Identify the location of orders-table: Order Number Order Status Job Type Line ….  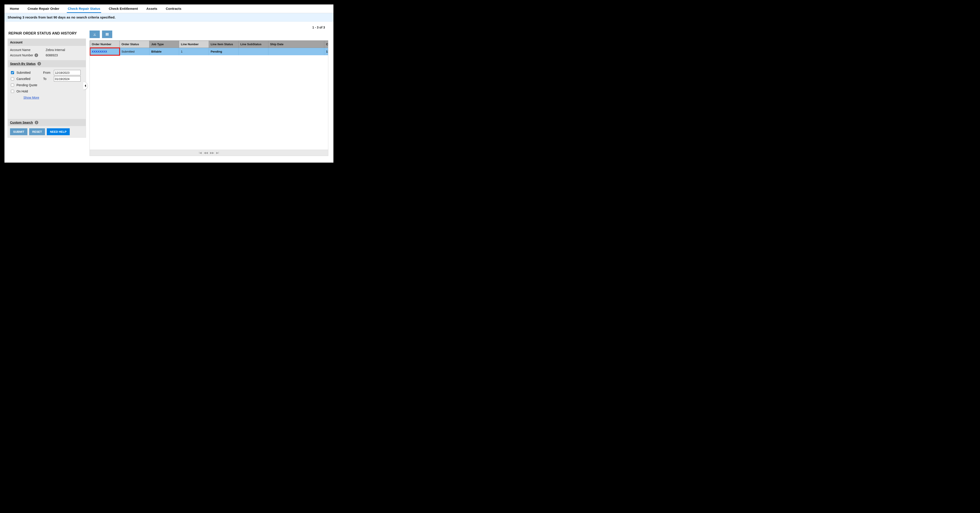
(209, 48).